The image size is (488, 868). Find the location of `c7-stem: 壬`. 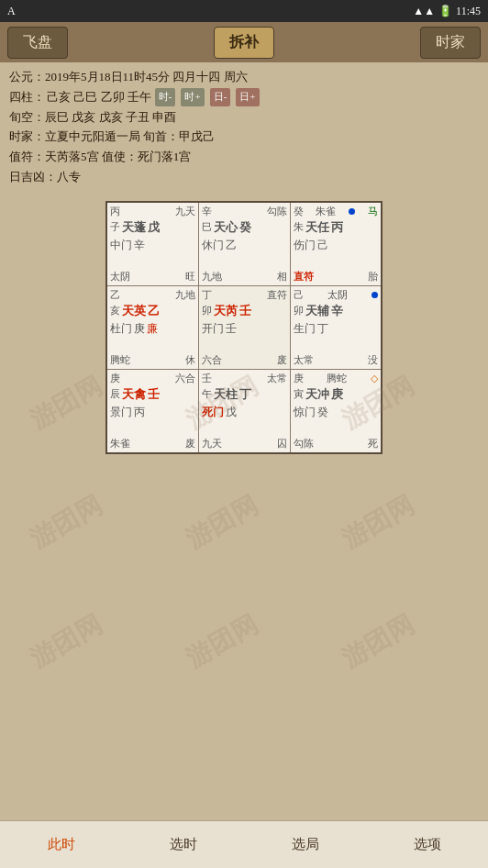

c7-stem: 壬 is located at coordinates (154, 395).